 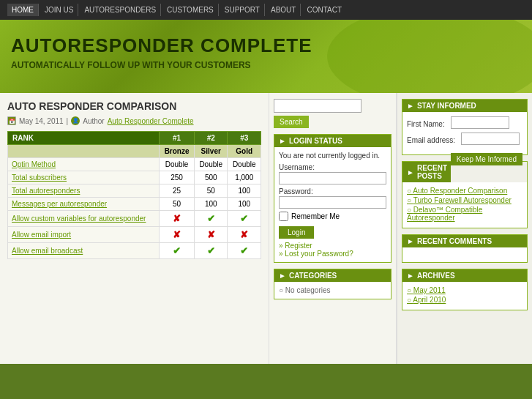 What do you see at coordinates (465, 133) in the screenshot?
I see `stay-informed-body: First Name: Email address: Keep Me Infor…` at bounding box center [465, 133].